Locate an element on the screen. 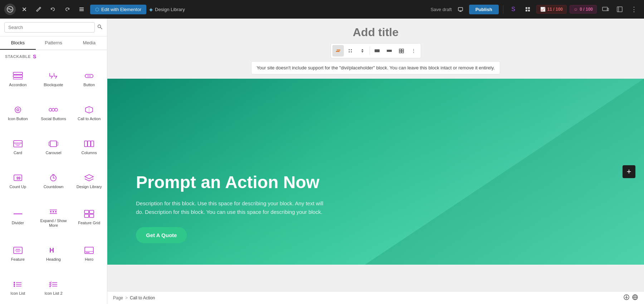  close-button is located at coordinates (24, 9).